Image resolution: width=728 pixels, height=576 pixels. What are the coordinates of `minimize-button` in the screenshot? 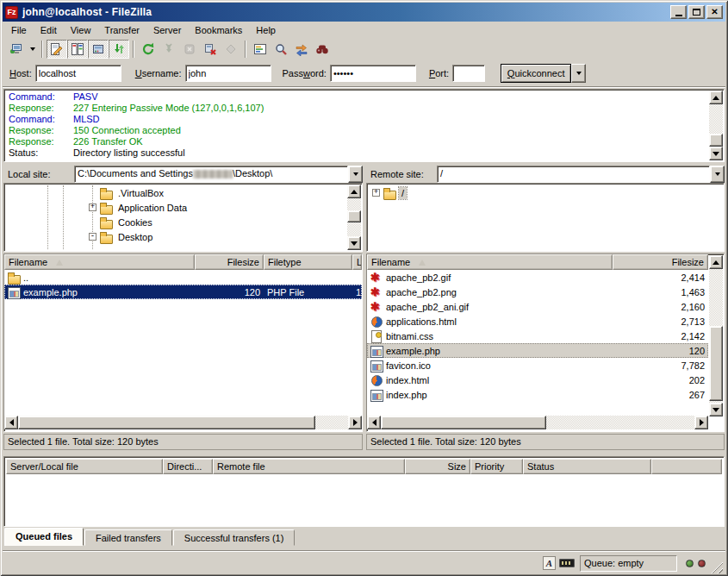 It's located at (679, 12).